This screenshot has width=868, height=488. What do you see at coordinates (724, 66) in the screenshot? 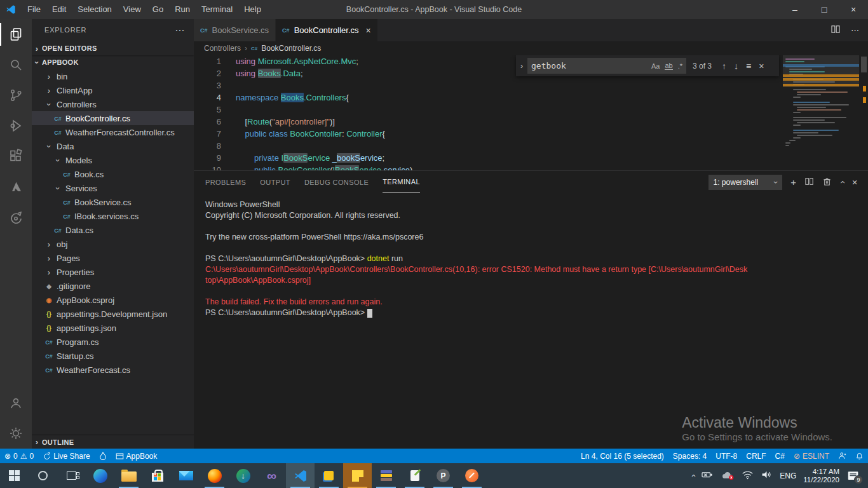
I see `previous-match-icon: ↑` at bounding box center [724, 66].